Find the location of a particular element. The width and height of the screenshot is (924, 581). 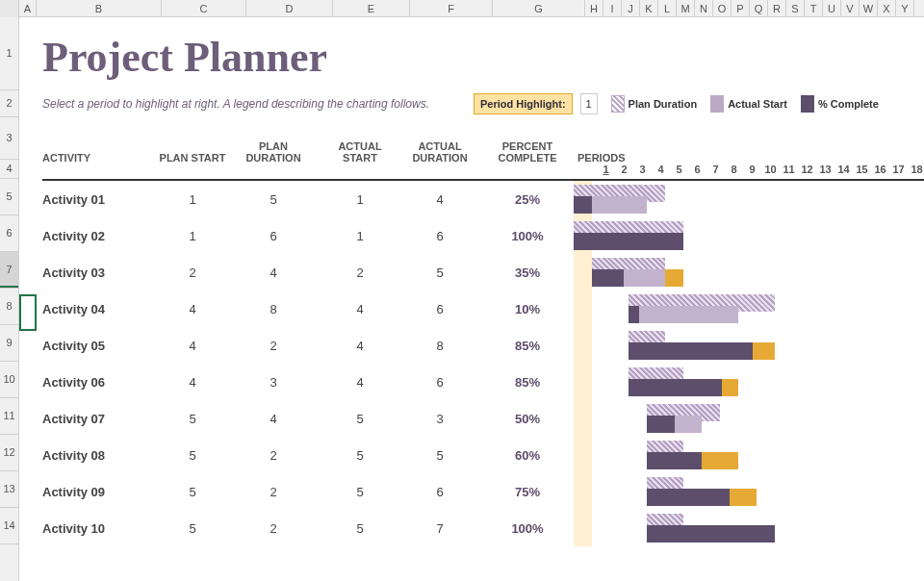

cell-act: Activity 03 is located at coordinates (96, 273).